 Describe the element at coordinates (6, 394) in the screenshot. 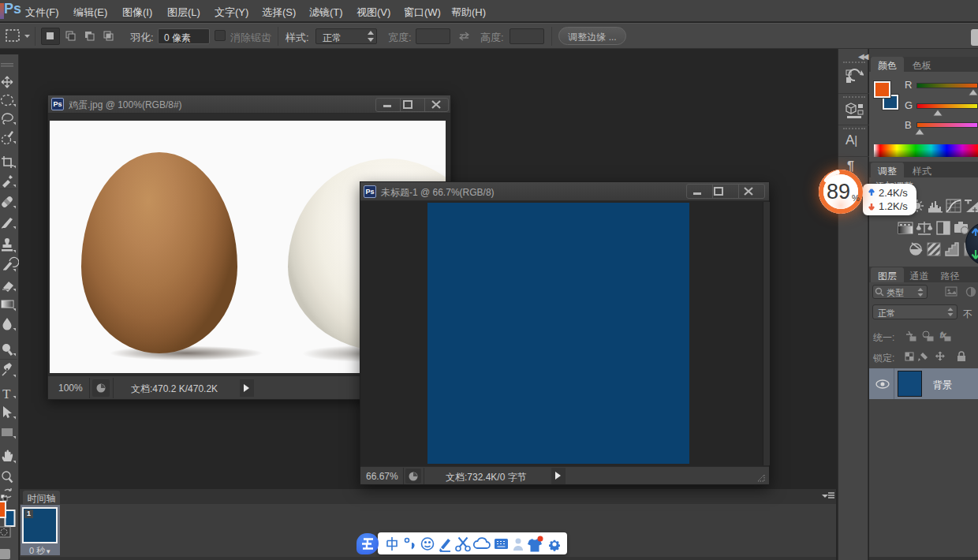

I see `svg-text: T` at that location.